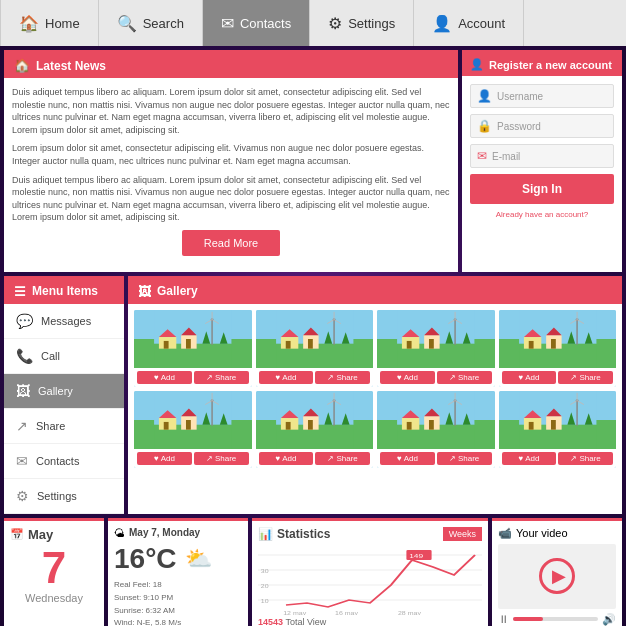 This screenshot has width=626, height=626. I want to click on menu-share-label: Share, so click(50, 426).